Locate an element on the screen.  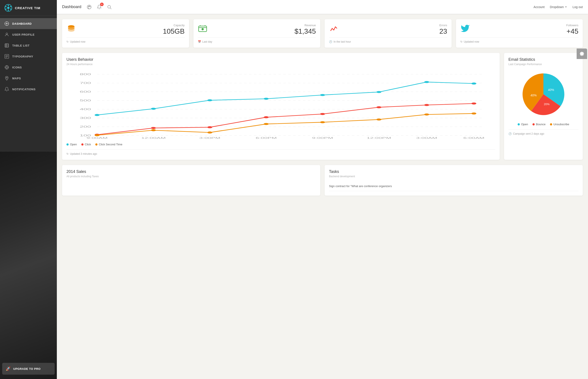
tasks-panel: Tasks Backend development Sign contract … is located at coordinates (454, 180).